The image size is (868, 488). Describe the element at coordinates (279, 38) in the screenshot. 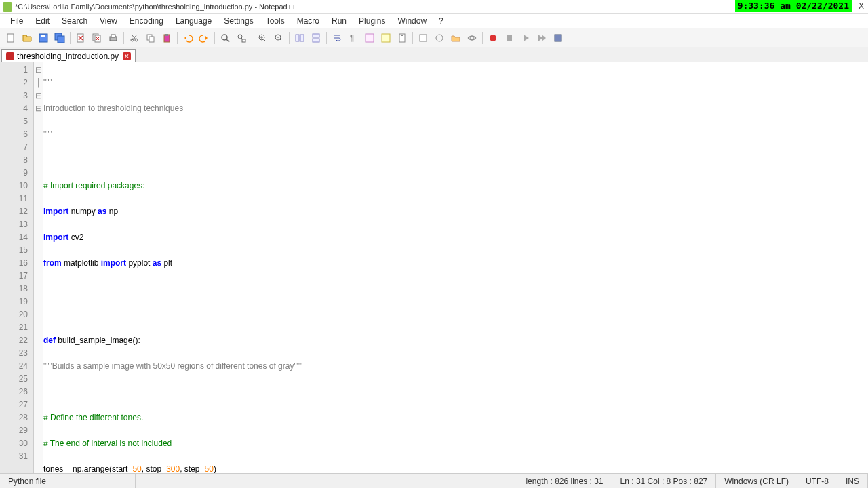

I see `zoom-out-icon` at that location.